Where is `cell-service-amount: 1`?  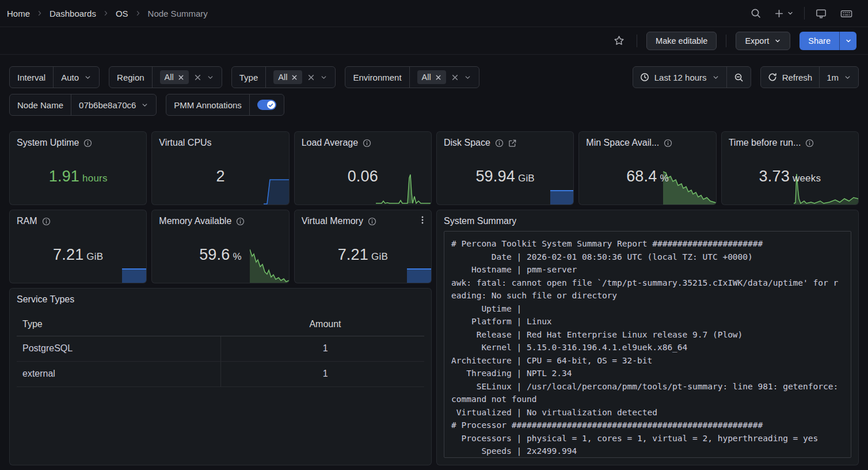
cell-service-amount: 1 is located at coordinates (322, 374).